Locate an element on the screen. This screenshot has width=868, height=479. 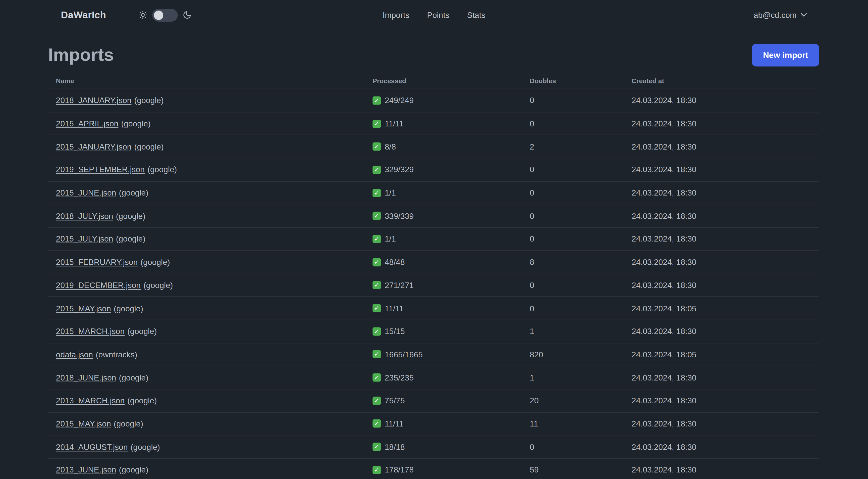
name-cell: 2015_JULY.json(google) is located at coordinates (214, 239).